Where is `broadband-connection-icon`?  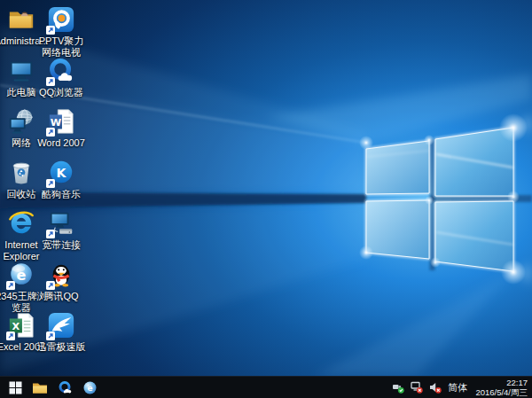
broadband-connection-icon is located at coordinates (61, 223).